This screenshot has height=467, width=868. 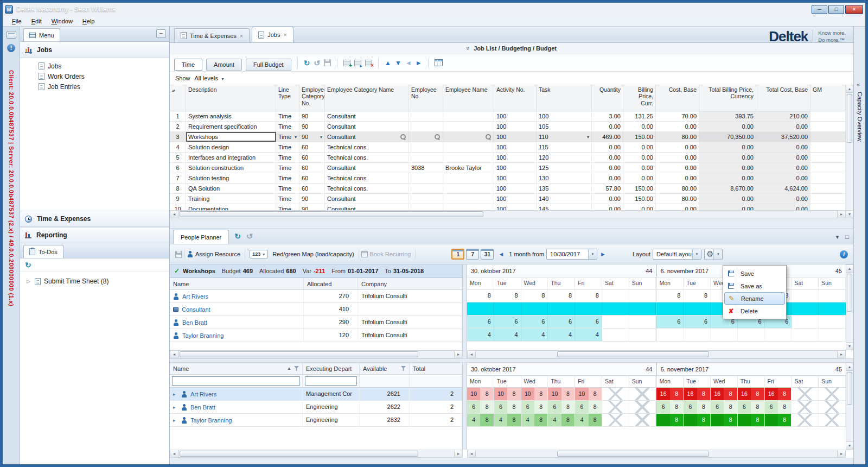 I want to click on column-header-total_billing: Total Billing Price, Currency, so click(x=728, y=98).